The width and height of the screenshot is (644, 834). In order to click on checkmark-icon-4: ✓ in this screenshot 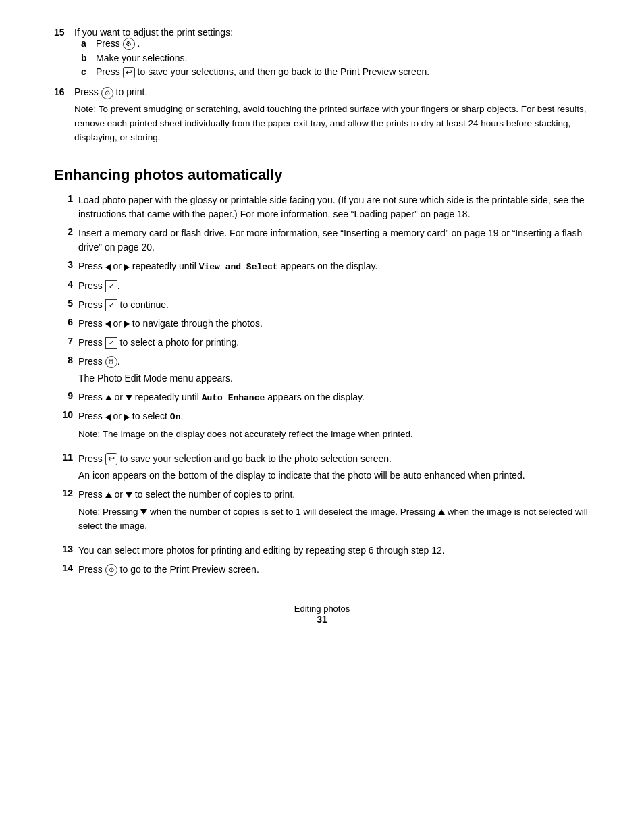, I will do `click(111, 286)`.